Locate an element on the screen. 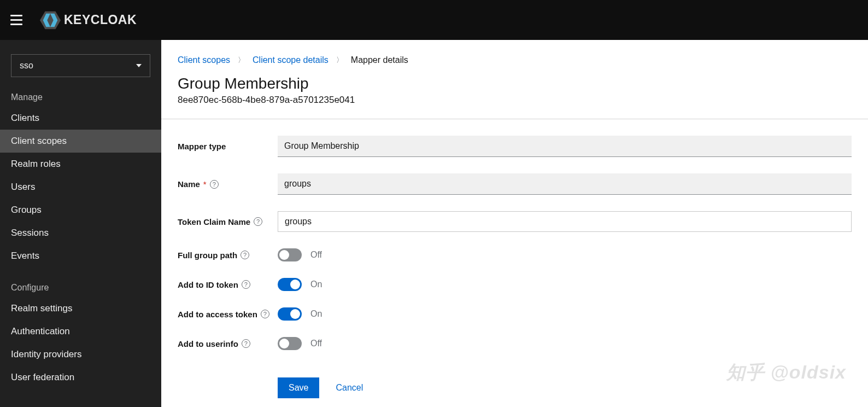  page-id: 8ee870ec-568b-4be8-879a-a5701235e041 is located at coordinates (515, 107).